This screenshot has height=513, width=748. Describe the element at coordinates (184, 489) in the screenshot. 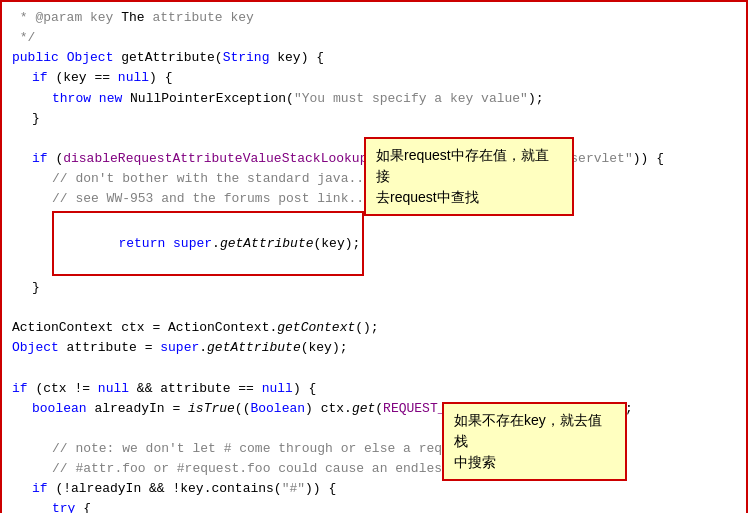

I see `code-text: if (!alreadyIn && !key.contains("#")) {` at that location.